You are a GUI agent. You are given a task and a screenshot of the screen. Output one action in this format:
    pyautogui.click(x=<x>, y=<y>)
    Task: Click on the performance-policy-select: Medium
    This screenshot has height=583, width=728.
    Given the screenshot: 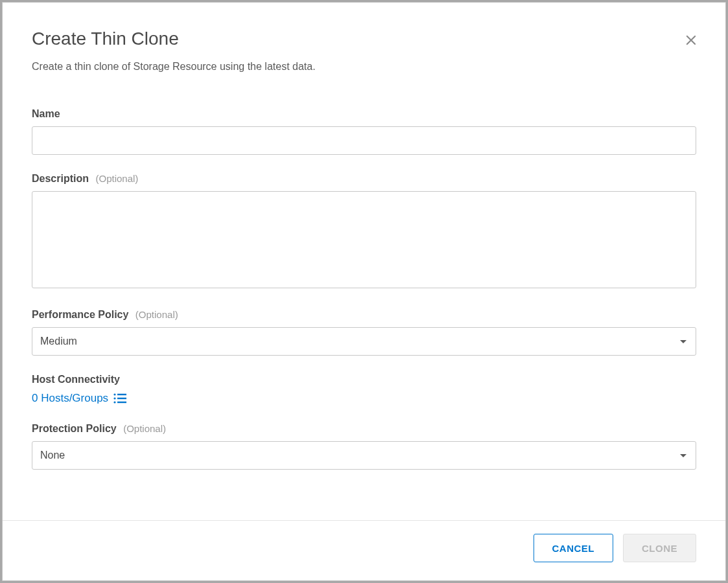 What is the action you would take?
    pyautogui.click(x=364, y=341)
    